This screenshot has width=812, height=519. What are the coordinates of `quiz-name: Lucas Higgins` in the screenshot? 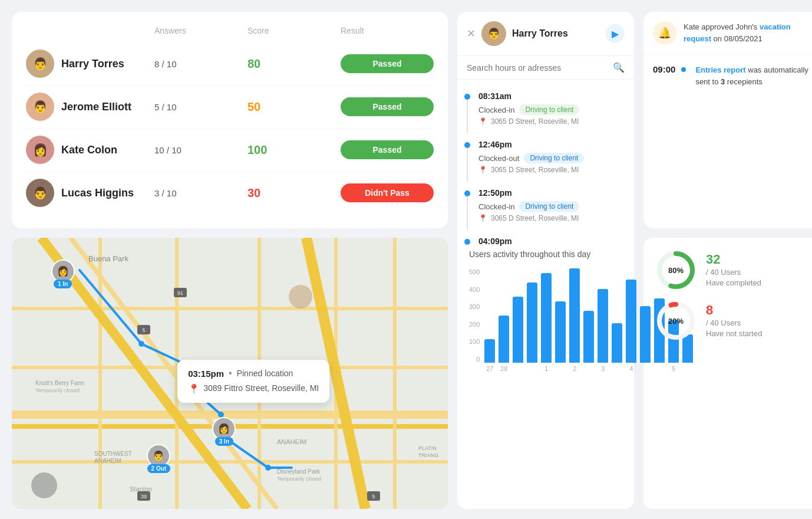 It's located at (108, 193).